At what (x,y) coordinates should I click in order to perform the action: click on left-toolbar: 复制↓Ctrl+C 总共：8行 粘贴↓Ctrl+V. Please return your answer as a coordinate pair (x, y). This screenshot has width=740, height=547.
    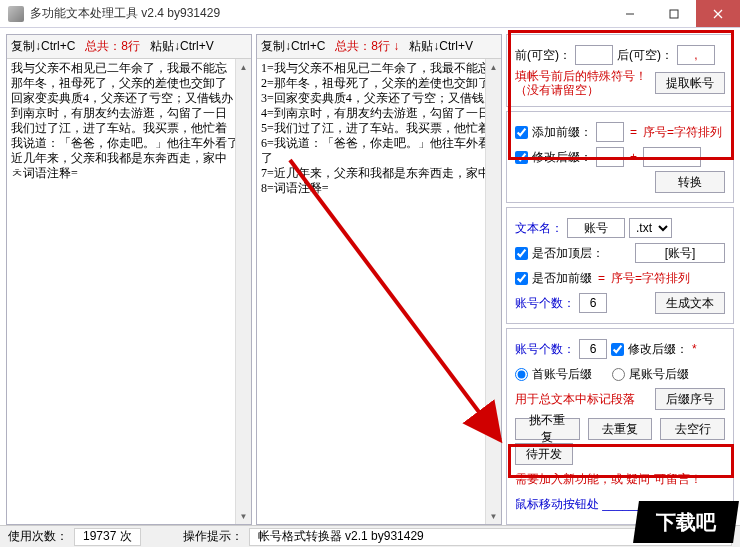
    Looking at the image, I should click on (129, 47).